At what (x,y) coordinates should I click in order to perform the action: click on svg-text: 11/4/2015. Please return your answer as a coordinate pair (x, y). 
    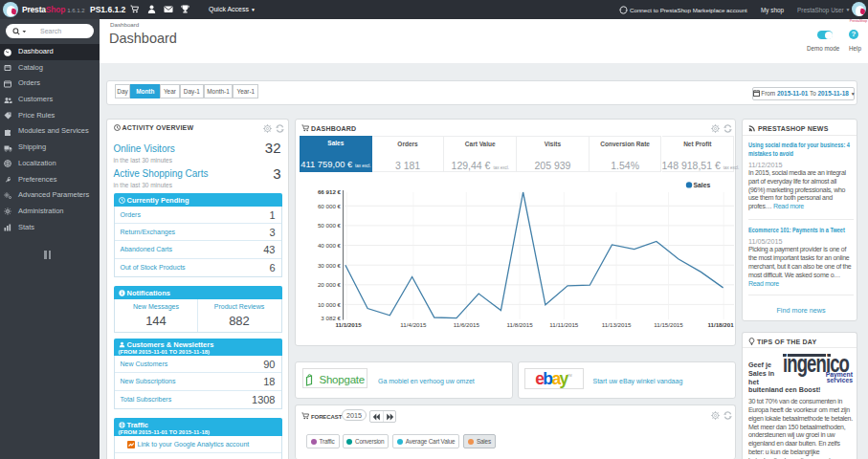
    Looking at the image, I should click on (413, 325).